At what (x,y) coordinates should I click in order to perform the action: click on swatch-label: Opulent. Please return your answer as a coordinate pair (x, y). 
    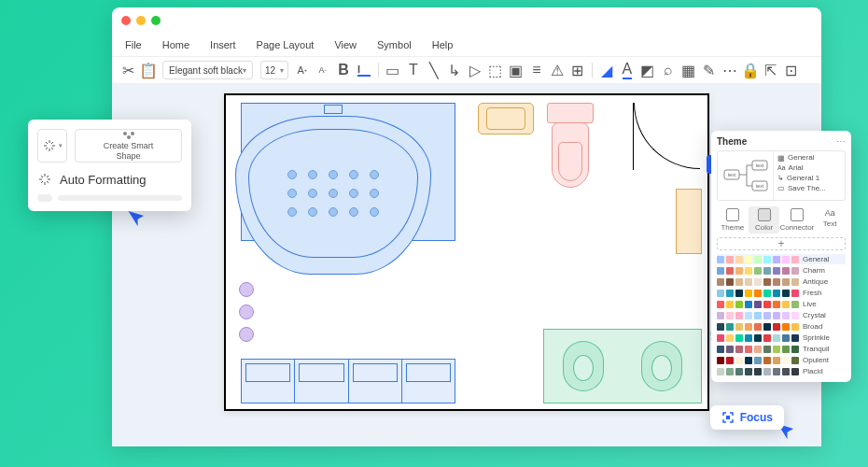
    Looking at the image, I should click on (824, 361).